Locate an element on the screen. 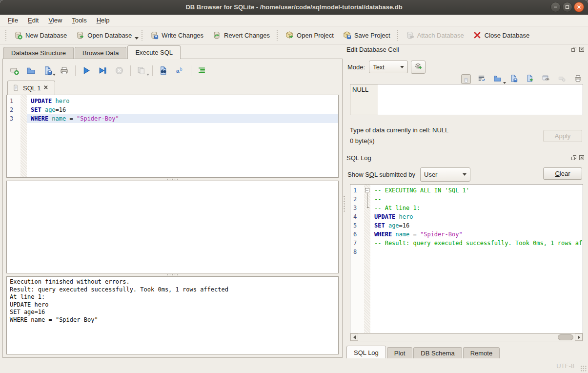 This screenshot has height=373, width=588. code-line: -- is located at coordinates (476, 199).